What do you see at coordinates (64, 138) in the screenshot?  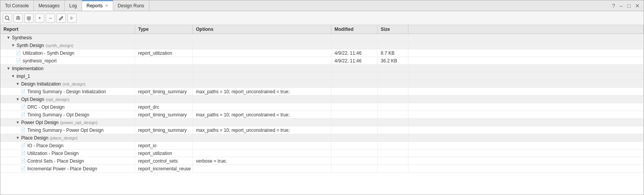 I see `group-sub-label: (place_design)` at bounding box center [64, 138].